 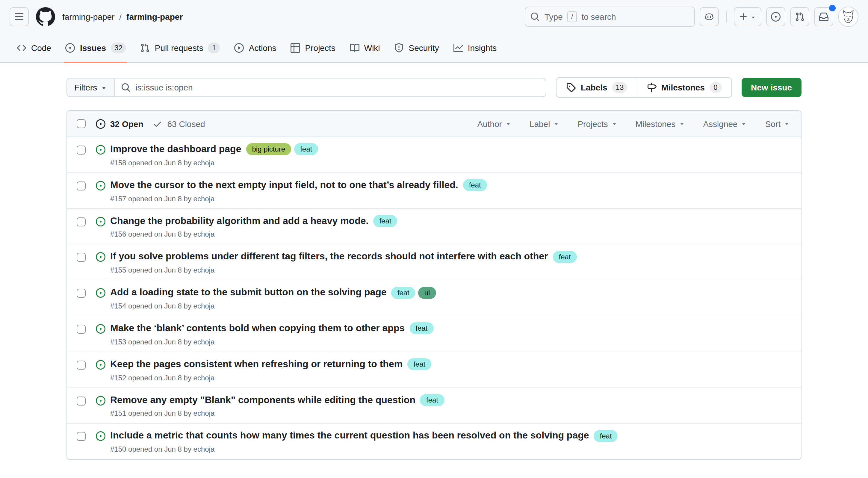 What do you see at coordinates (416, 48) in the screenshot?
I see `tab-security: Security` at bounding box center [416, 48].